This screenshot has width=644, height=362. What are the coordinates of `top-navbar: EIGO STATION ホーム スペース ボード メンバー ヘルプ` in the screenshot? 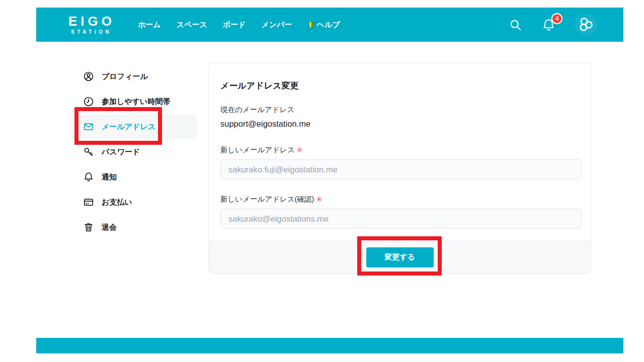 It's located at (330, 25).